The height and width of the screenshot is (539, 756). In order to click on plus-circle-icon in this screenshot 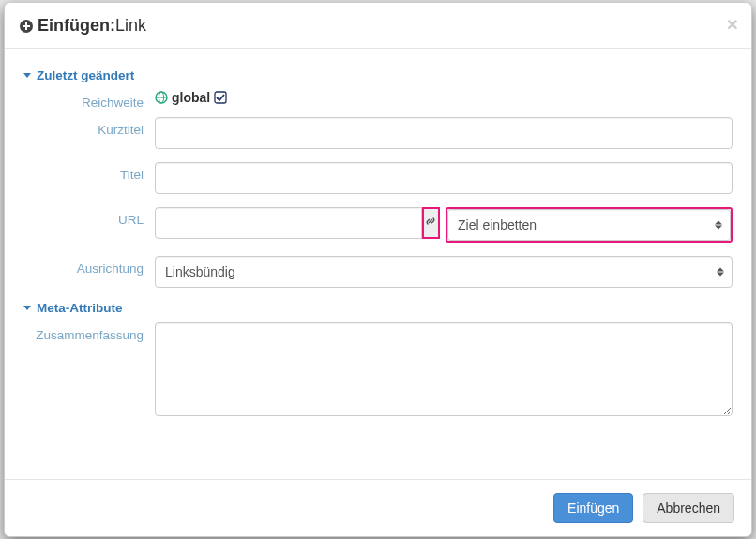, I will do `click(26, 26)`.